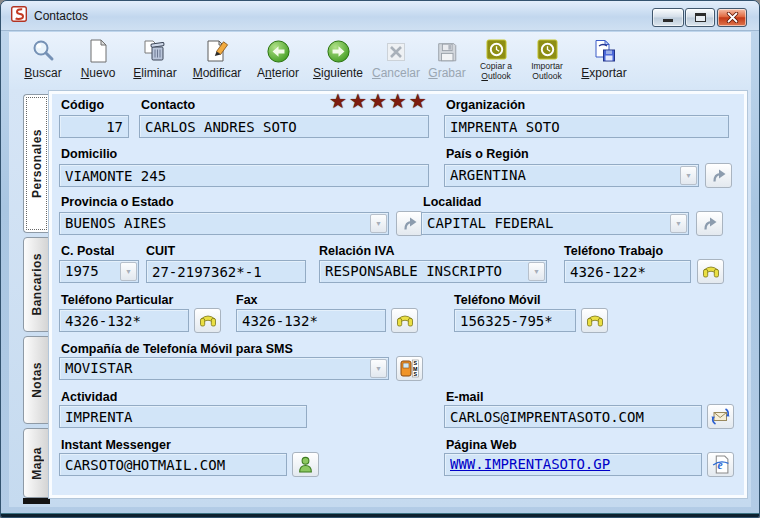 The image size is (760, 518). Describe the element at coordinates (452, 202) in the screenshot. I see `localidad-label: Localidad` at that location.